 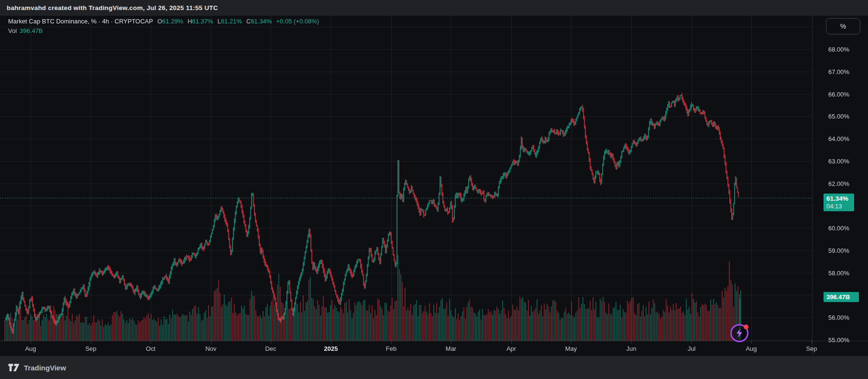 I want to click on price-tick-label: 60.00%, so click(x=839, y=228).